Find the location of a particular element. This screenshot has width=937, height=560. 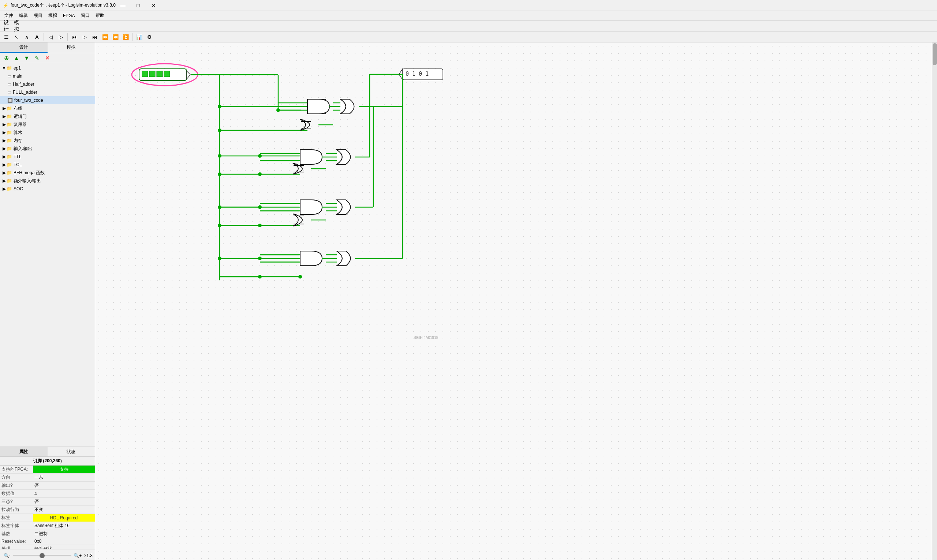

prop-row-fpga: 支持的FPGA: 支持 is located at coordinates (48, 469).